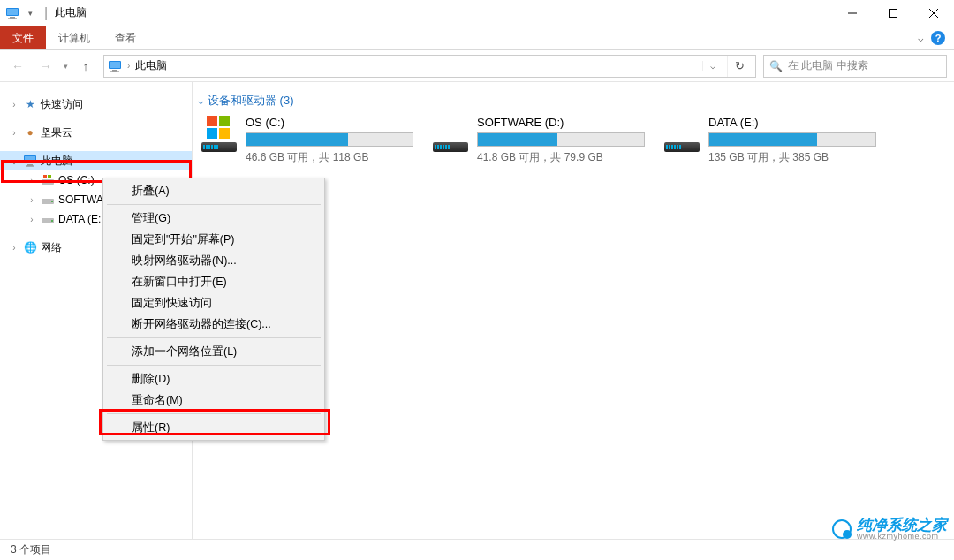 The image size is (954, 560). What do you see at coordinates (30, 247) in the screenshot?
I see `network-icon: 🌐` at bounding box center [30, 247].